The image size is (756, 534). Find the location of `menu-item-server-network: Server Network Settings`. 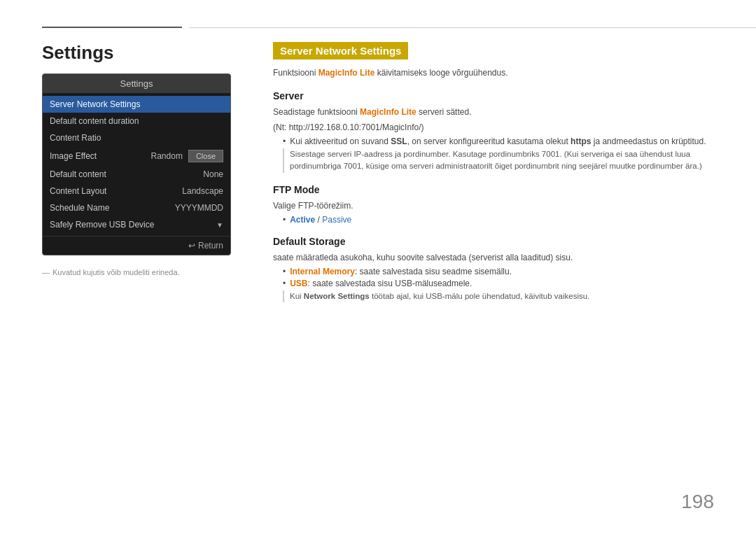

menu-item-server-network: Server Network Settings is located at coordinates (136, 104).